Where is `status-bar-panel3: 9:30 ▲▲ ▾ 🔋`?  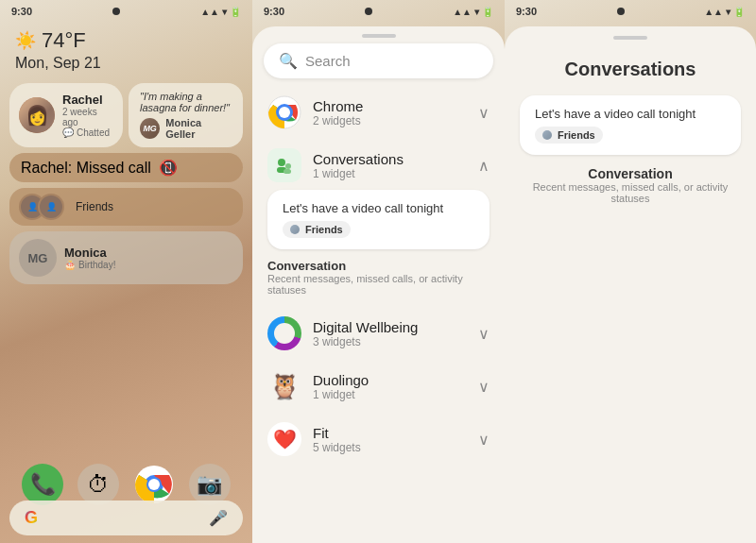 status-bar-panel3: 9:30 ▲▲ ▾ 🔋 is located at coordinates (630, 10).